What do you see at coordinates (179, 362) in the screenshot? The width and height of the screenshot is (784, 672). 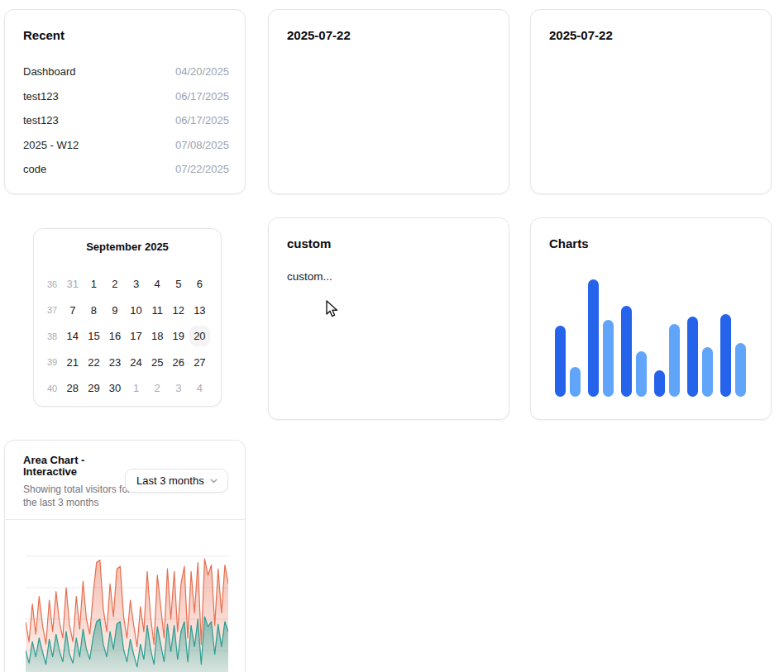 I see `calendar-day-label: 26` at bounding box center [179, 362].